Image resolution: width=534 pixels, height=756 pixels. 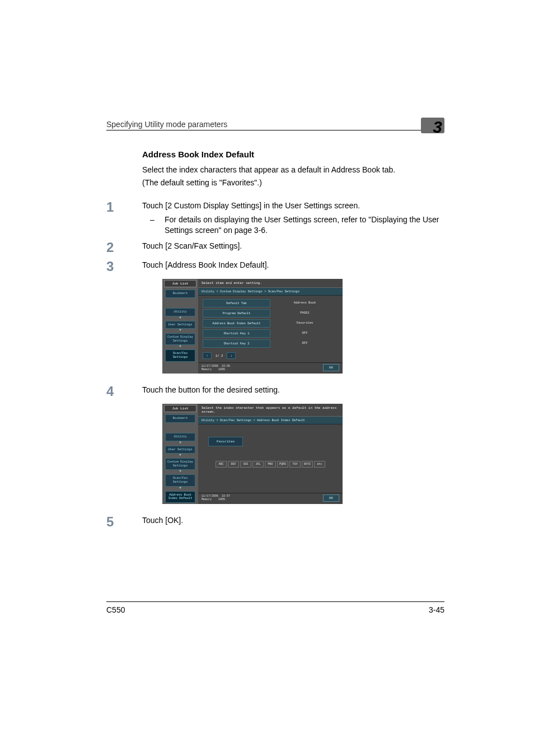 What do you see at coordinates (216, 368) in the screenshot?
I see `status-info: 11/17/2006 15:56 Memory 100%` at bounding box center [216, 368].